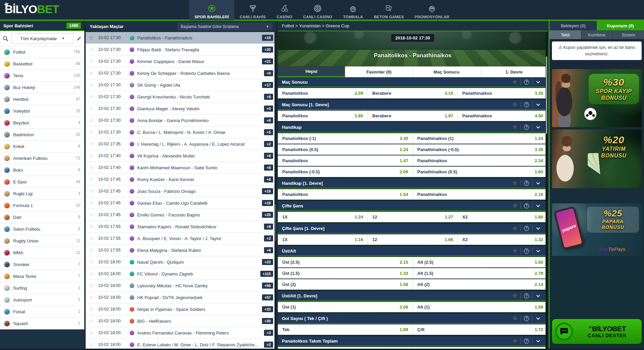  Describe the element at coordinates (181, 262) in the screenshot. I see `match-row: ☆10-02 18:00Nasaf Qarshi - Qizilqum+23` at that location.